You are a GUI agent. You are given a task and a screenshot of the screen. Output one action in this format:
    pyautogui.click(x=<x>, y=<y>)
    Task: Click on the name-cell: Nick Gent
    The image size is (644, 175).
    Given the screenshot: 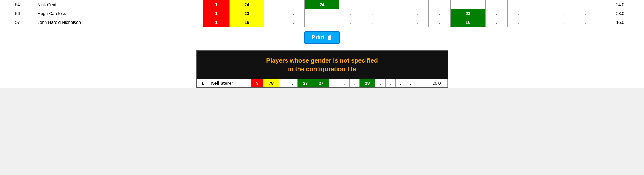 What is the action you would take?
    pyautogui.click(x=119, y=5)
    